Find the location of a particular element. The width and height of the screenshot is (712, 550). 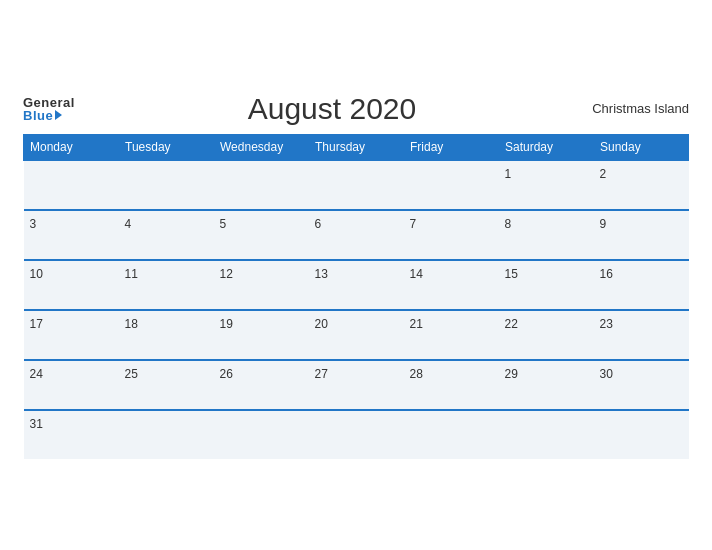

day-number: 25 is located at coordinates (132, 374).